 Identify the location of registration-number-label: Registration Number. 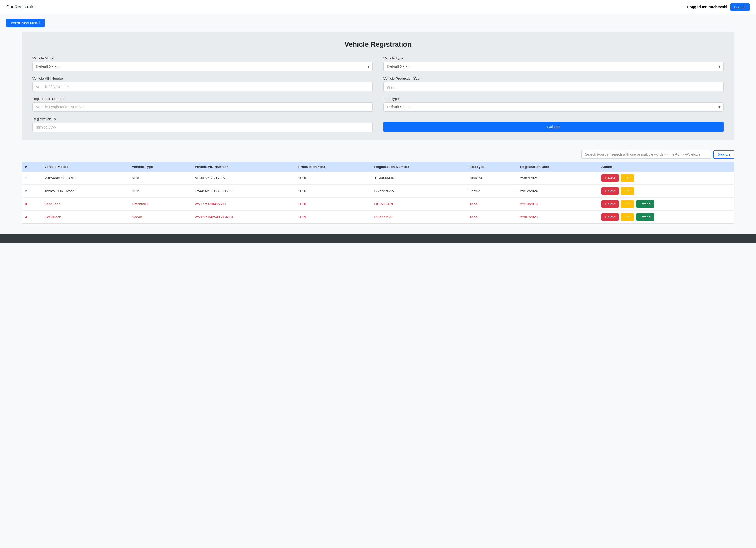
(203, 99).